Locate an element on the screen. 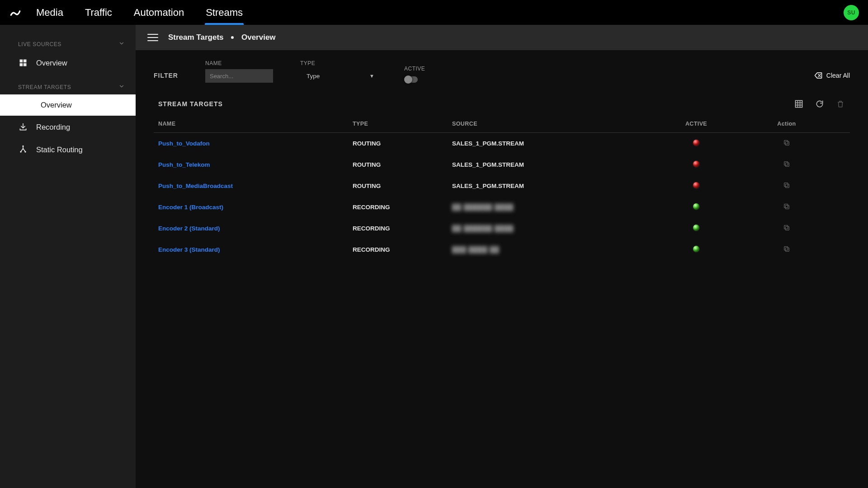 The width and height of the screenshot is (868, 488). menu-icon is located at coordinates (153, 38).